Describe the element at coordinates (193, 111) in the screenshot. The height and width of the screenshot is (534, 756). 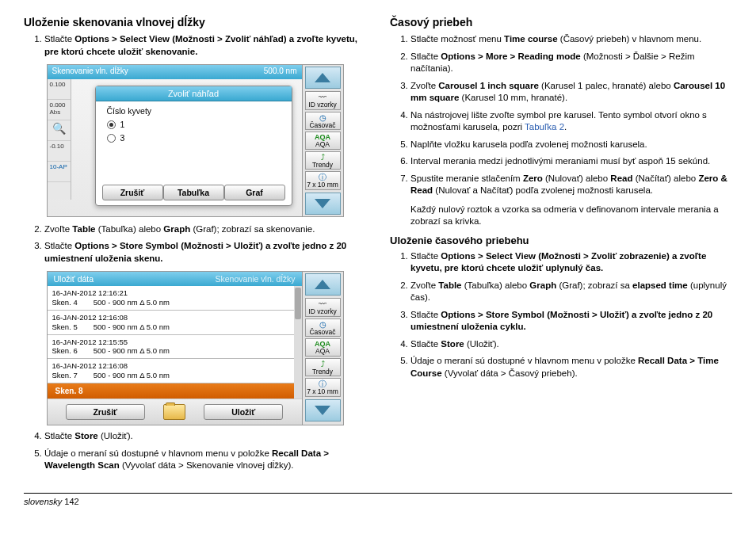
I see `cuvette-number-label: Číslo kyvety` at that location.